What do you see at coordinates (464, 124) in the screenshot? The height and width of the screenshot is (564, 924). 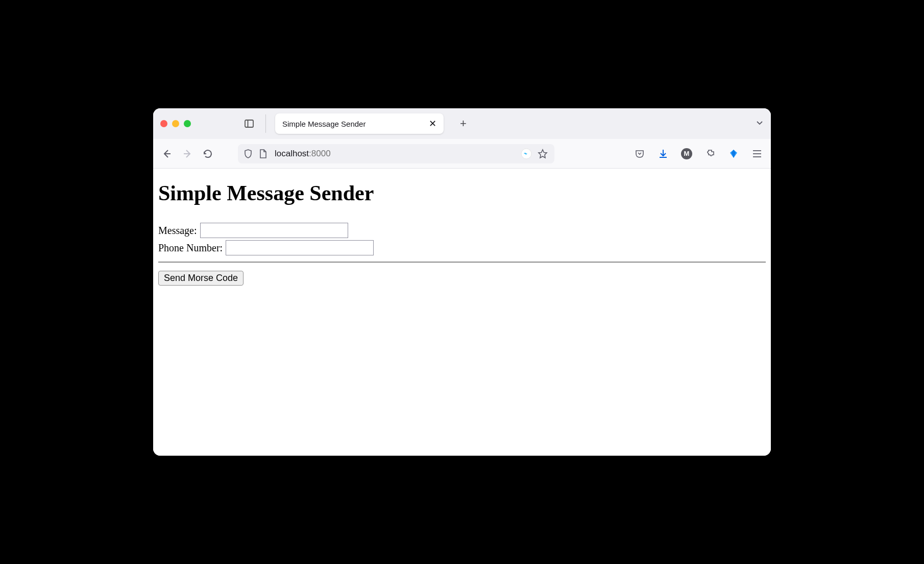 I see `new-tab-button: +` at bounding box center [464, 124].